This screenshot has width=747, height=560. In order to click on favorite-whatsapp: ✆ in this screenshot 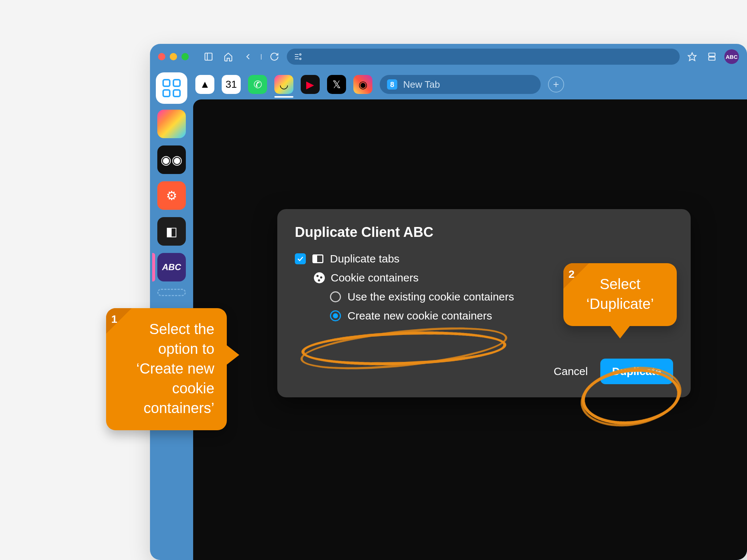, I will do `click(258, 84)`.